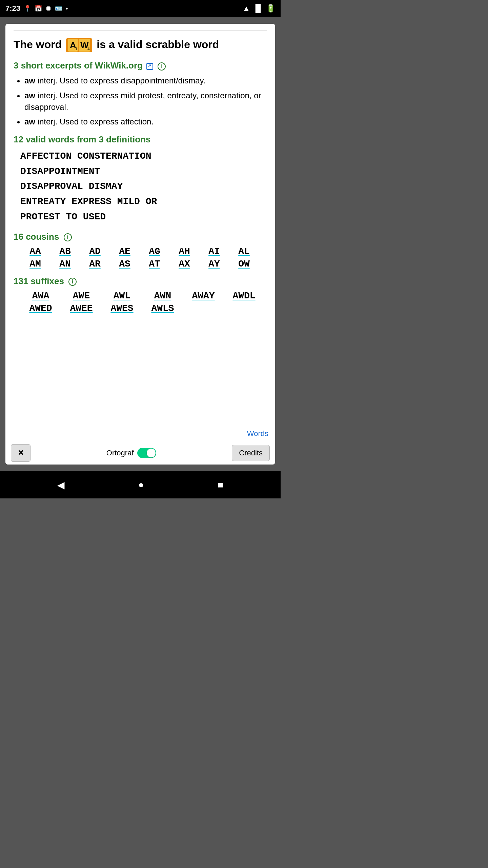  What do you see at coordinates (251, 453) in the screenshot?
I see `credits-label: Credits` at bounding box center [251, 453].